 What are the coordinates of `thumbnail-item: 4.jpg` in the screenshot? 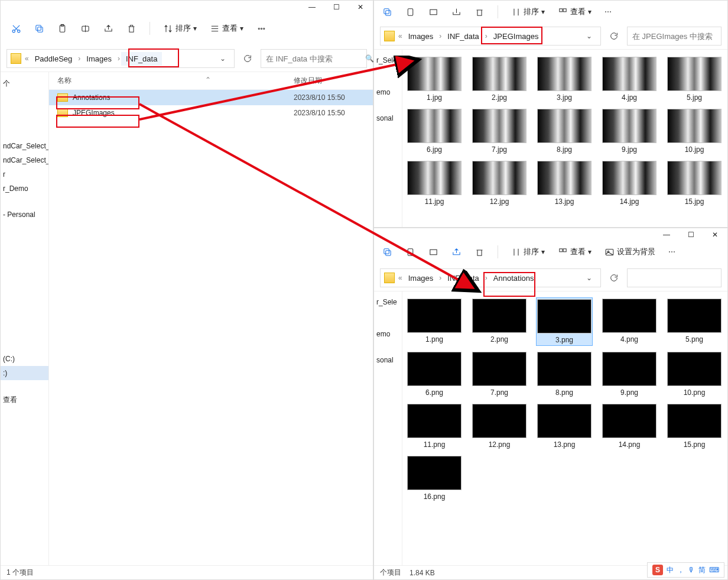 It's located at (629, 79).